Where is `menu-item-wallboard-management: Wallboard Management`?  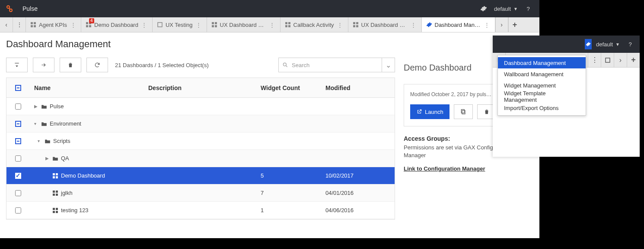
menu-item-wallboard-management: Wallboard Management is located at coordinates (542, 74).